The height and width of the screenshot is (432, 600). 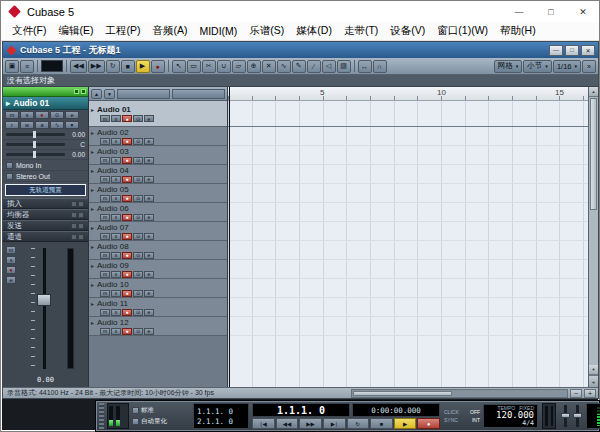 I want to click on mute-tool: ✕, so click(x=269, y=66).